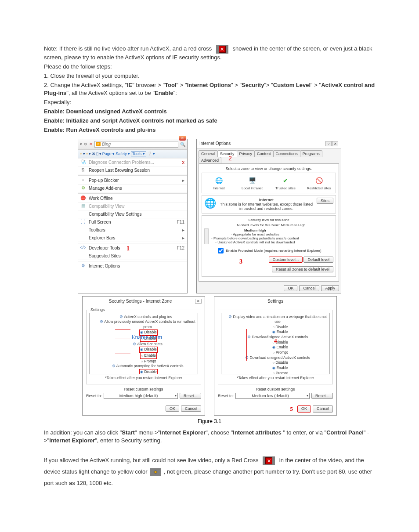 This screenshot has height=532, width=419. What do you see at coordinates (133, 214) in the screenshot?
I see `menu-compatset: Compatibility View Settings` at bounding box center [133, 214].